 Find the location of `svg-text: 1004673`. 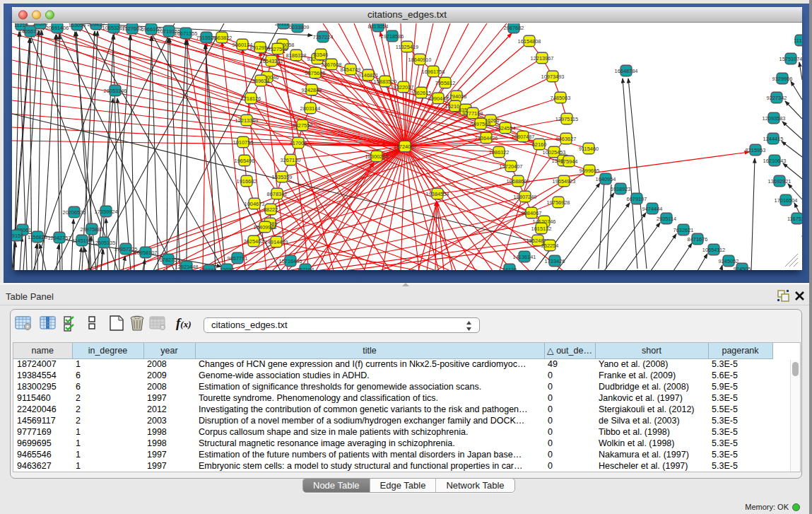

svg-text: 1004673 is located at coordinates (254, 204).